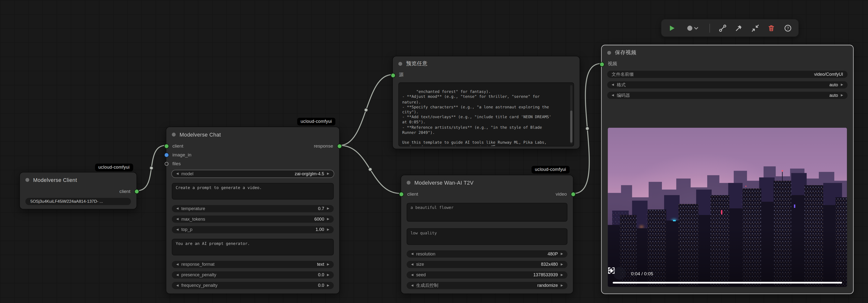 Image resolution: width=868 pixels, height=303 pixels. Describe the element at coordinates (78, 202) in the screenshot. I see `api-token-widget: 5OSj3u4KuiLF45iW224aA814-137D- ...` at that location.